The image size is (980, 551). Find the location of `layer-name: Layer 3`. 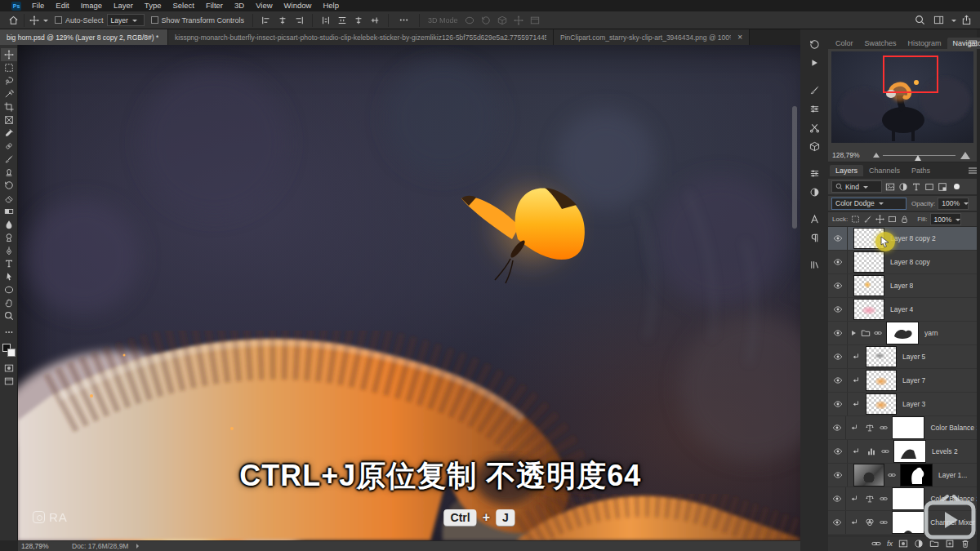

layer-name: Layer 3 is located at coordinates (914, 404).